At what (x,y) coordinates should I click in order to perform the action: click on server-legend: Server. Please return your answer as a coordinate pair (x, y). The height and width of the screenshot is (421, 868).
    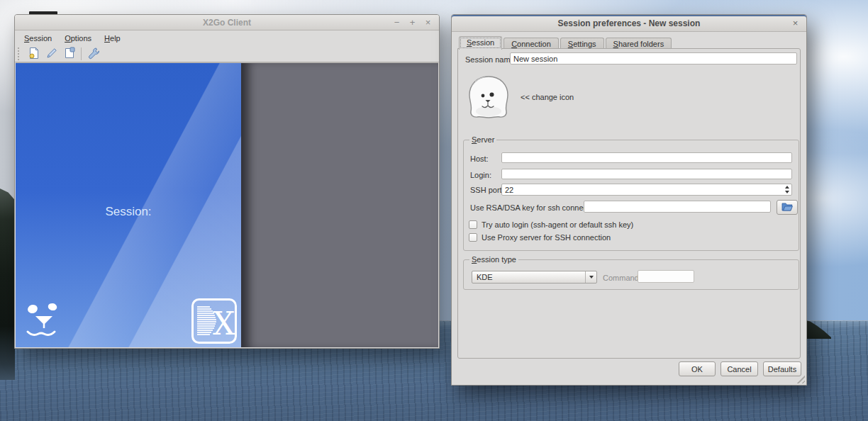
    Looking at the image, I should click on (483, 140).